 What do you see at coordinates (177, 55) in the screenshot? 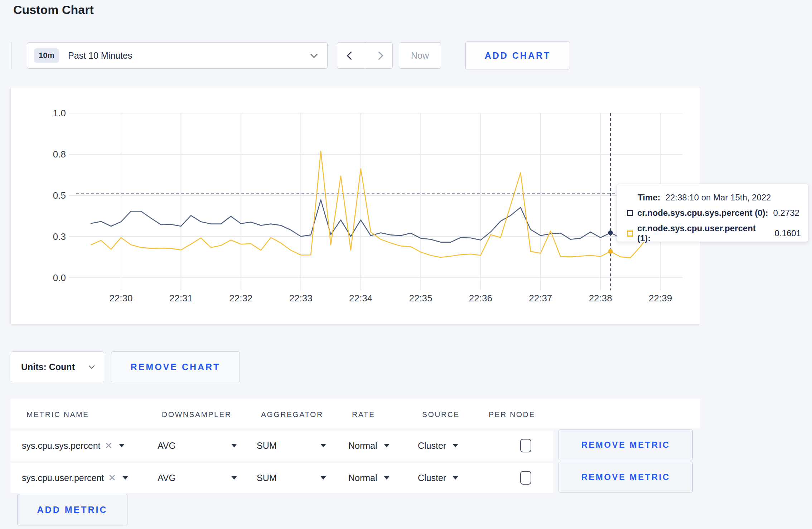
I see `time-range-dropdown: 10m Past 10 Minutes` at bounding box center [177, 55].